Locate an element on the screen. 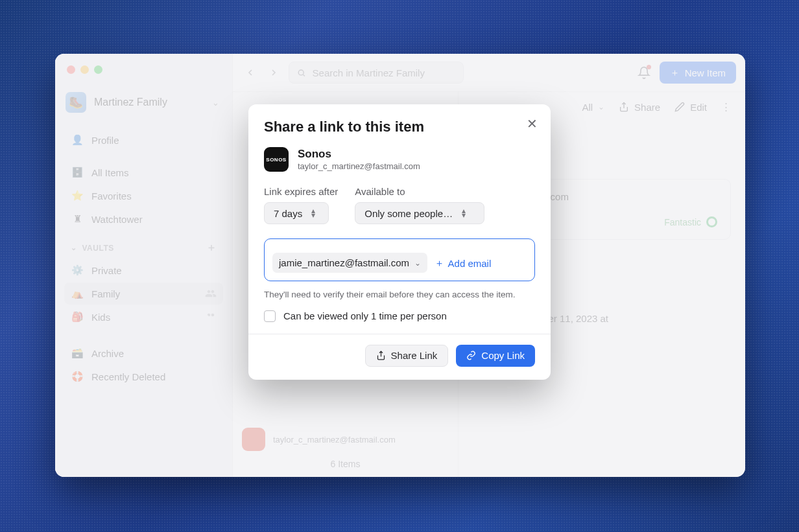 Image resolution: width=799 pixels, height=532 pixels. section-title: VAULTS is located at coordinates (99, 248).